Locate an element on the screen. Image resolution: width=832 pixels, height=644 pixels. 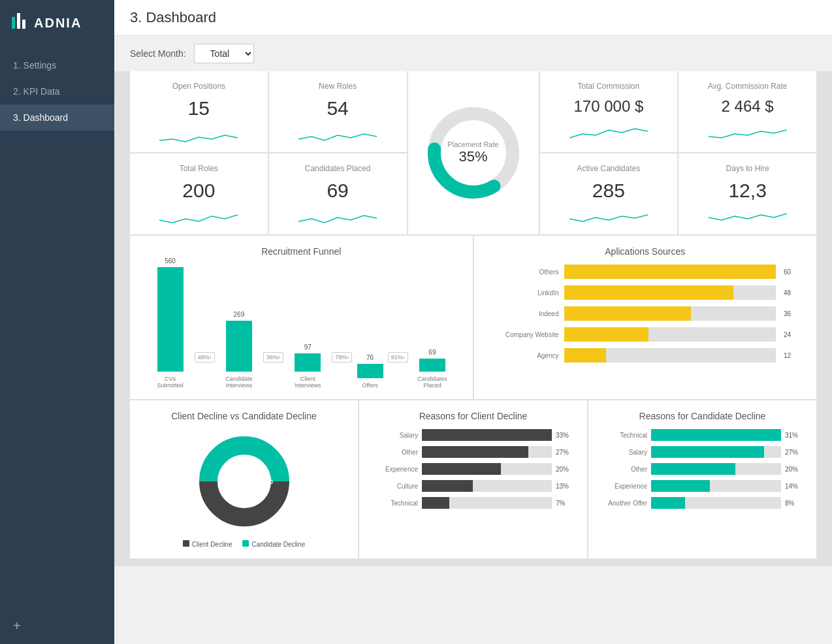
donut-title: Placement Rate is located at coordinates (473, 144).